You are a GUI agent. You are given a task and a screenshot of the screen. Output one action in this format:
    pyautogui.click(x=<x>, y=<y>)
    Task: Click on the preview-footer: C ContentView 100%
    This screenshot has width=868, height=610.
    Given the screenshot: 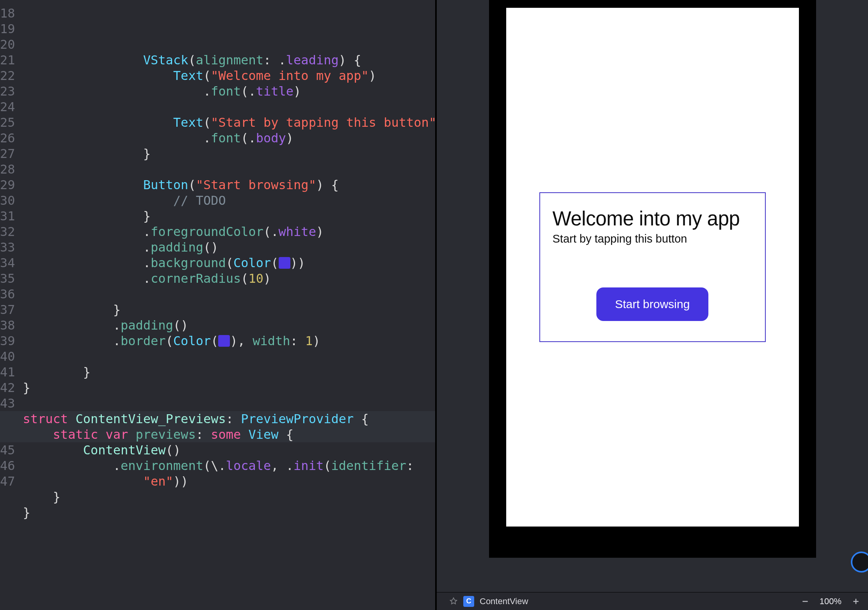 What is the action you would take?
    pyautogui.click(x=653, y=601)
    